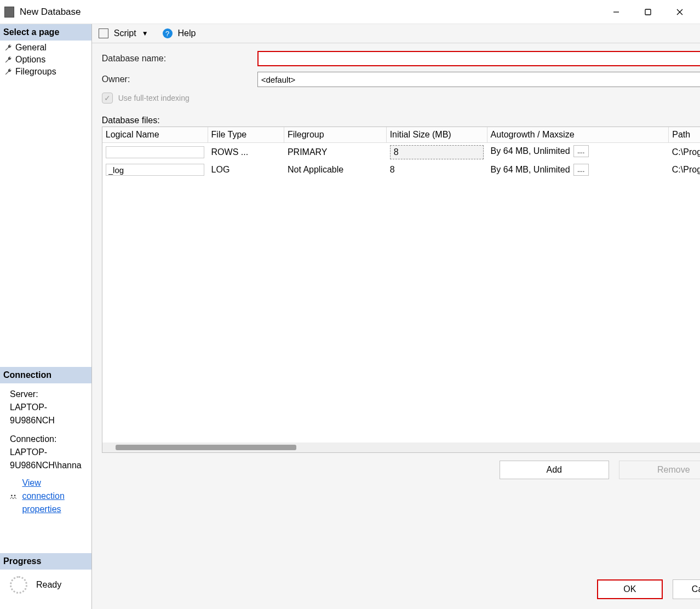 This screenshot has width=700, height=609. Describe the element at coordinates (685, 135) in the screenshot. I see `col-path: Path` at that location.